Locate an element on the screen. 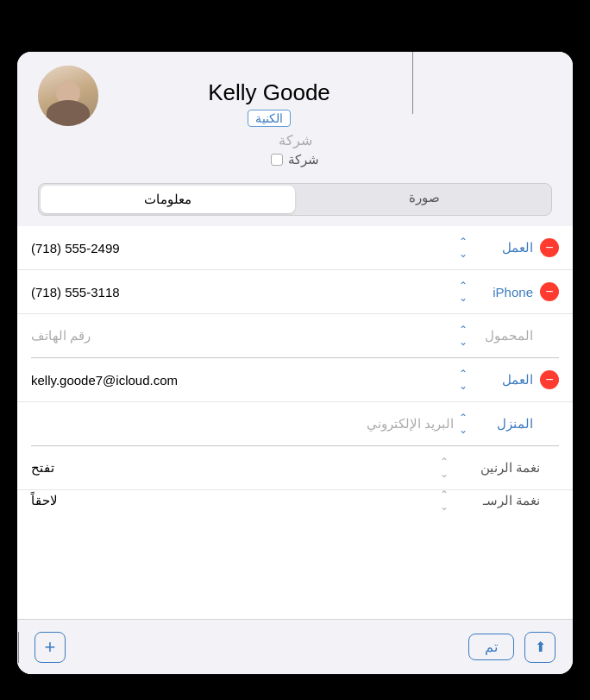 This screenshot has width=590, height=700. email-row-work: العمل ⌃⌄ kelly.goode7@icloud.com is located at coordinates (295, 380).